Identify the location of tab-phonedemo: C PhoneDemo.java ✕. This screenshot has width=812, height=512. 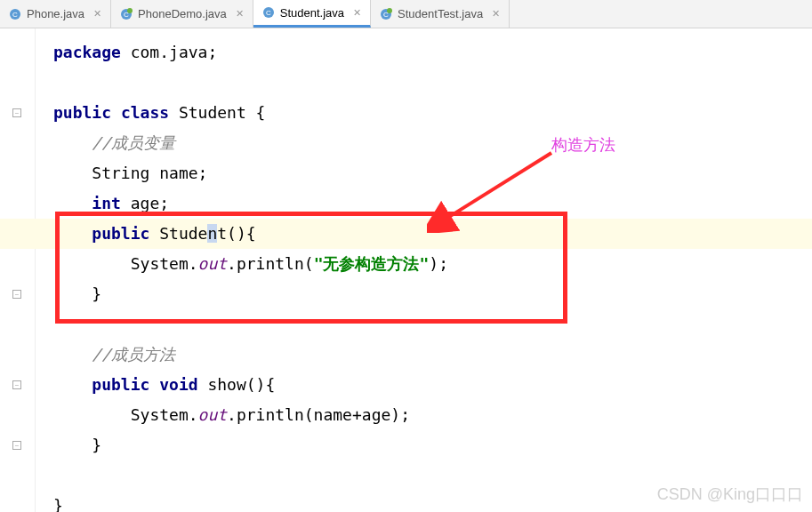
(182, 14).